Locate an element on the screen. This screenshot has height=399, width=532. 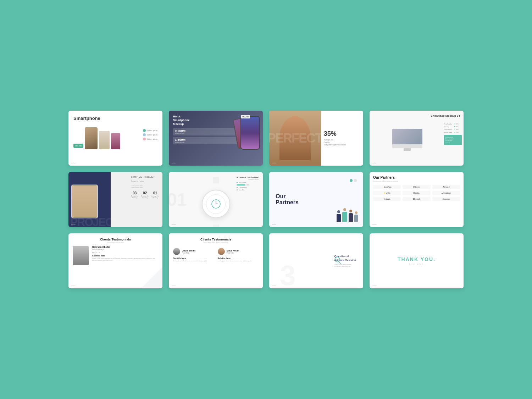
bg-text: PROJECT is located at coordinates (94, 221).